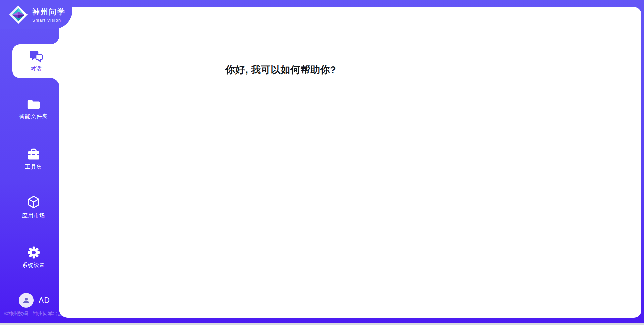 The image size is (644, 325). What do you see at coordinates (34, 265) in the screenshot?
I see `sidebar-item-label: 系统设置` at bounding box center [34, 265].